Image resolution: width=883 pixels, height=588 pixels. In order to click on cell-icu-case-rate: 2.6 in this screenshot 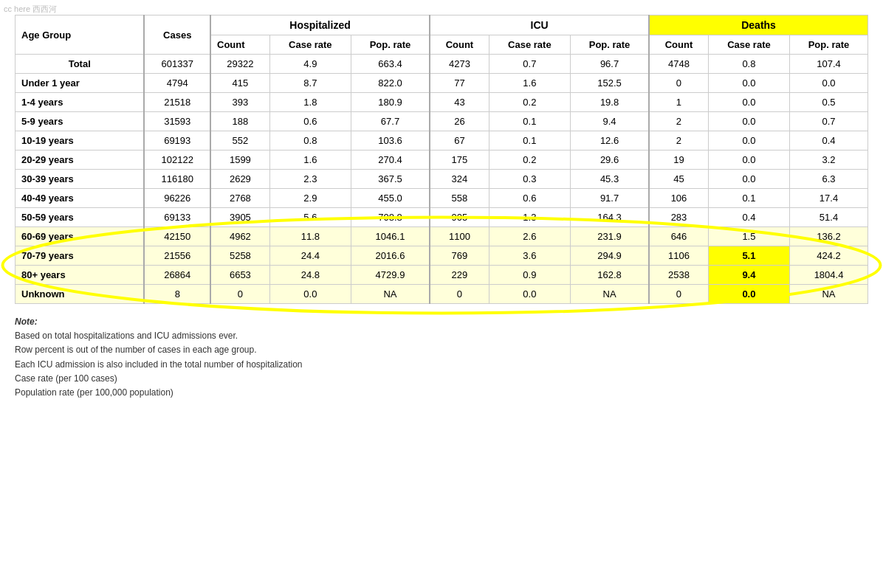, I will do `click(529, 237)`.